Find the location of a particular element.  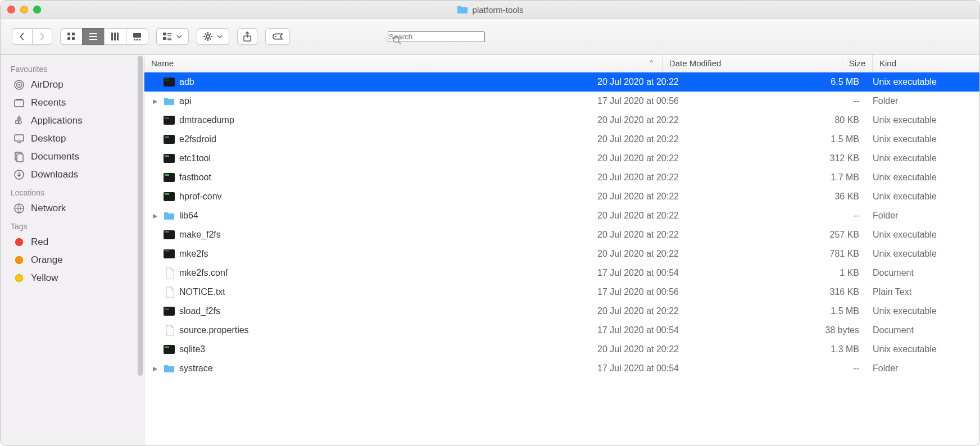

sidebar-item-downloads: Downloads is located at coordinates (71, 175).